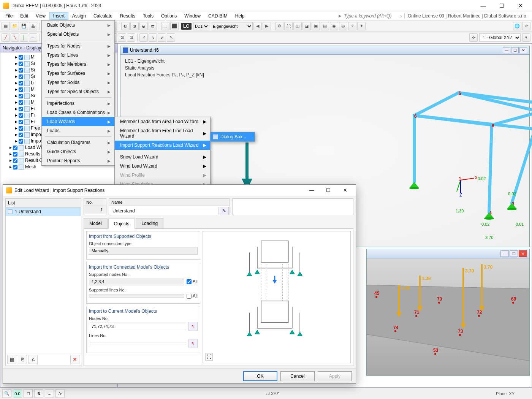 The image size is (532, 399). I want to click on menu-item: Calculation Diagrams▶, so click(78, 142).